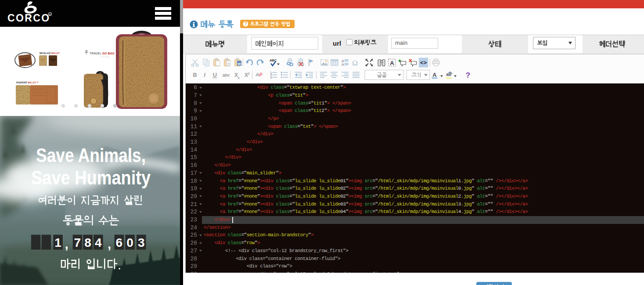  Describe the element at coordinates (50, 14) in the screenshot. I see `svg-text: R` at that location.